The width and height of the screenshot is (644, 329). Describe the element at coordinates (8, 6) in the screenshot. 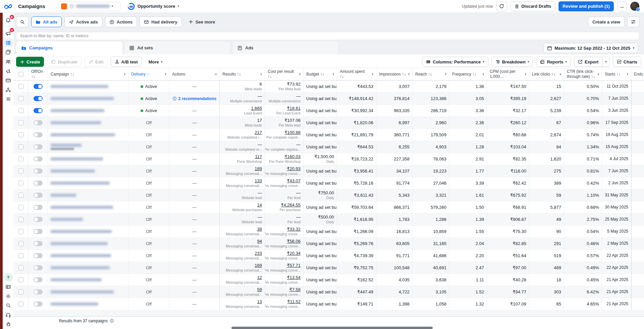

I see `meta-logo-icon` at that location.